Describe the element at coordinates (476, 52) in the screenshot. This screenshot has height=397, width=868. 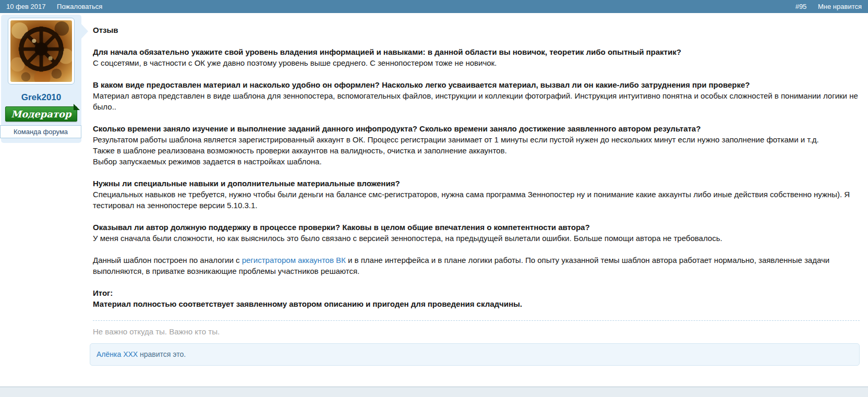
I see `post-line: Для начала обязательно укажите свой уров…` at that location.